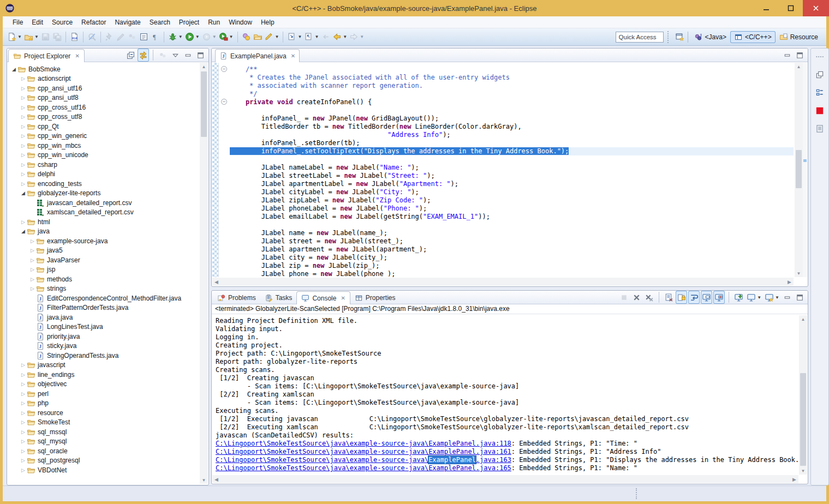 The image size is (829, 504). What do you see at coordinates (104, 184) in the screenshot?
I see `tree-item: ▷encoding_tests` at bounding box center [104, 184].